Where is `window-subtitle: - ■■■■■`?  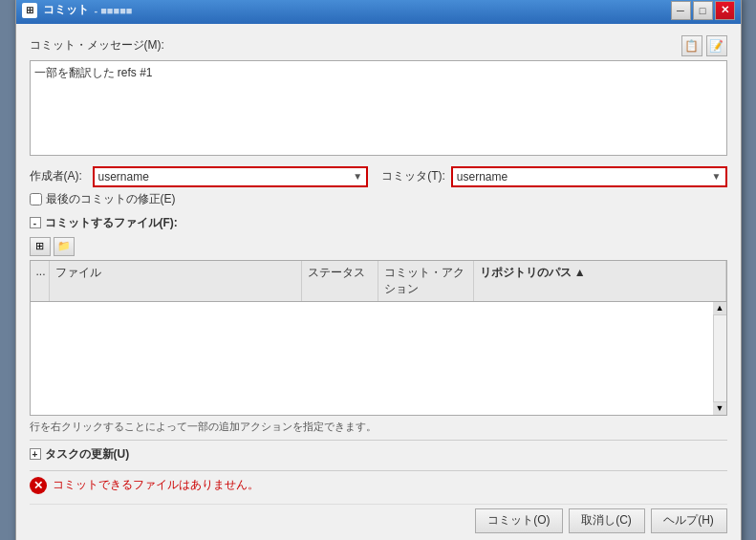 window-subtitle: - ■■■■■ is located at coordinates (114, 11).